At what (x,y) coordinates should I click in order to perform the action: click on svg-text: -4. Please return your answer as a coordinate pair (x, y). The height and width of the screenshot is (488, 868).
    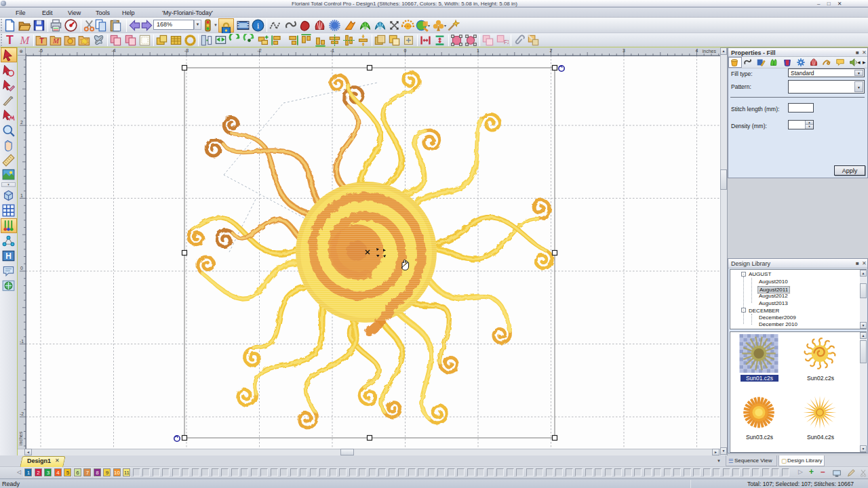
    Looking at the image, I should click on (113, 50).